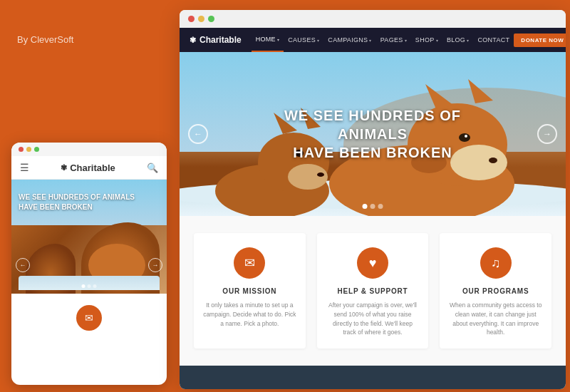 The width and height of the screenshot is (570, 392). I want to click on support-title: HELP & SUPPORT, so click(373, 291).